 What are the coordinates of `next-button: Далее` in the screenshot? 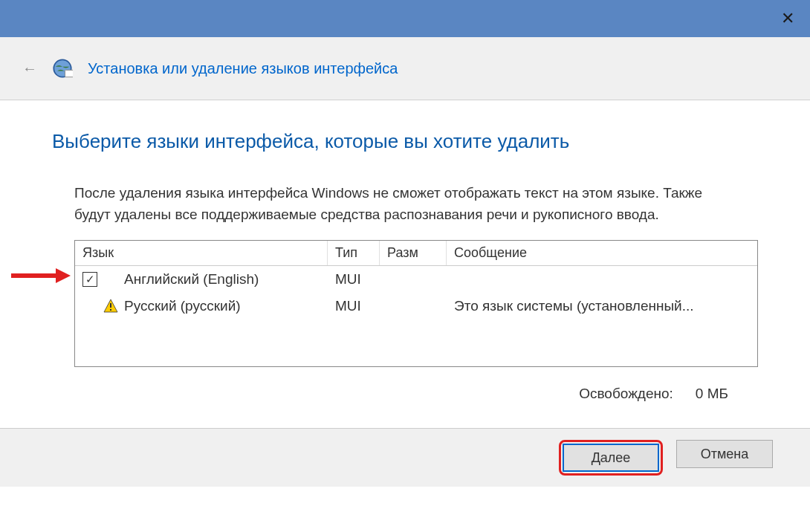 It's located at (611, 458).